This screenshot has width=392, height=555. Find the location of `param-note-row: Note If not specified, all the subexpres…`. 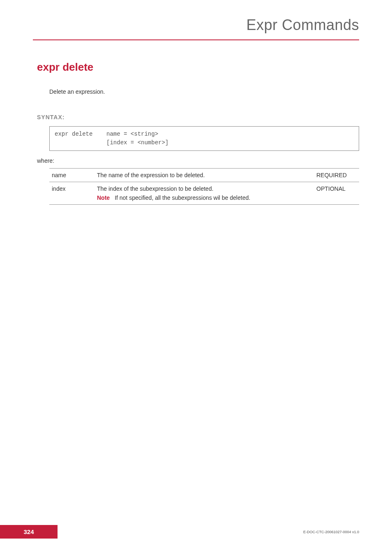

param-note-row: Note If not specified, all the subexpres… is located at coordinates (204, 198).